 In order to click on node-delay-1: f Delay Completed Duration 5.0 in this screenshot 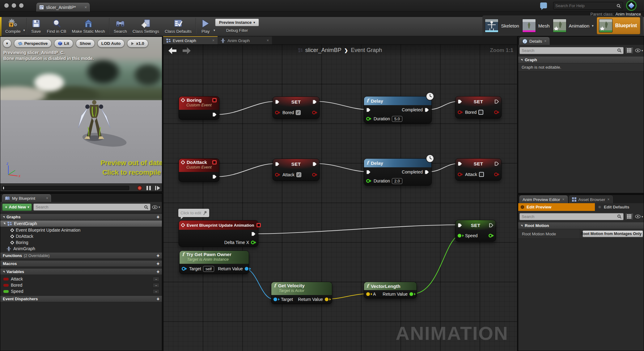, I will do `click(398, 110)`.